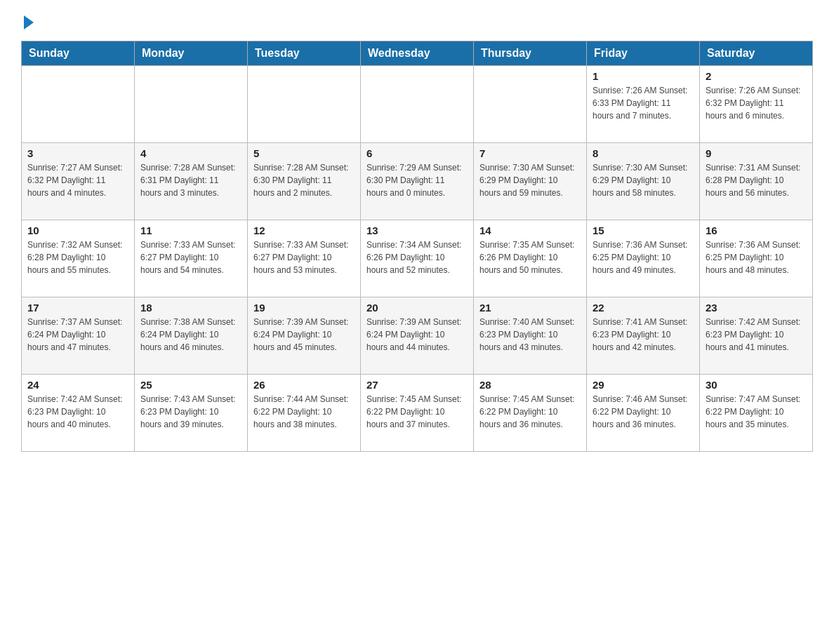 This screenshot has width=834, height=644. I want to click on calendar-week-row: 1Sunrise: 7:26 AM Sunset: 6:33 PM Daylig…, so click(417, 105).